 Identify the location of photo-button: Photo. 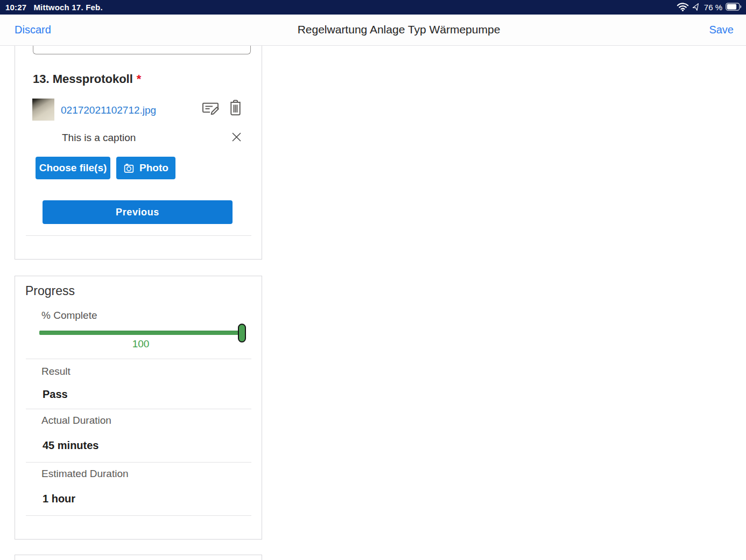
(146, 168).